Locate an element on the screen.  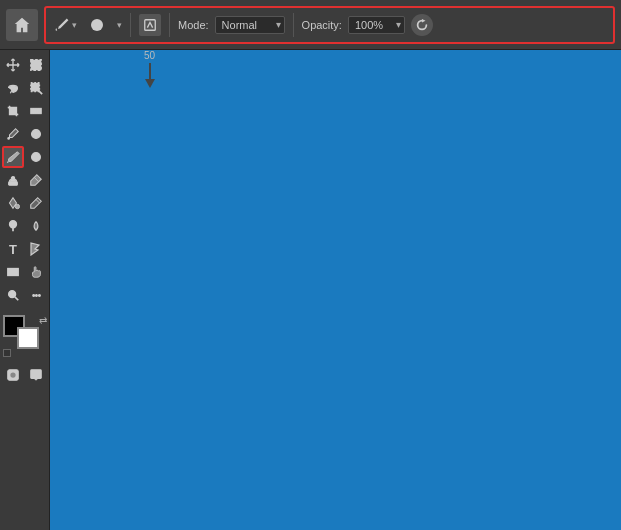
marquee-tool is located at coordinates (36, 65).